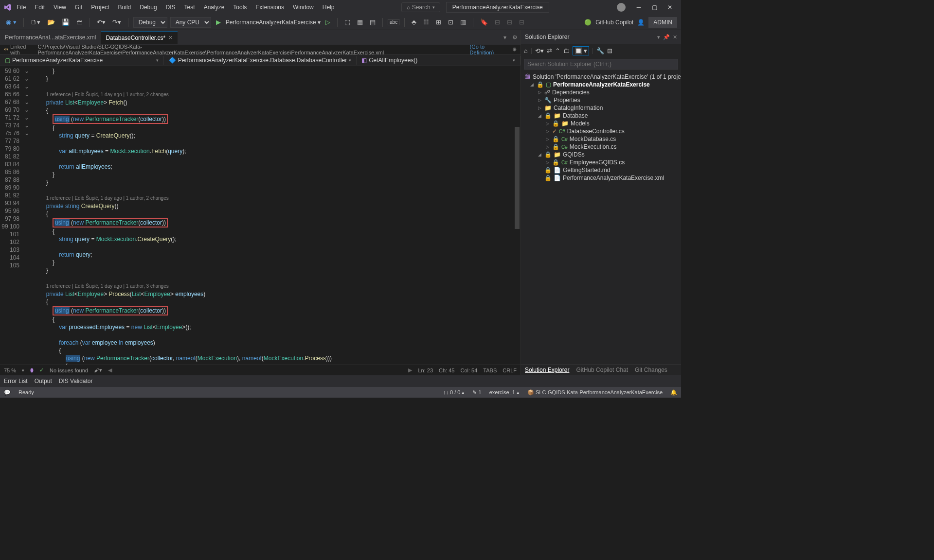 The width and height of the screenshot is (934, 560). I want to click on abc-icon: abc, so click(394, 22).